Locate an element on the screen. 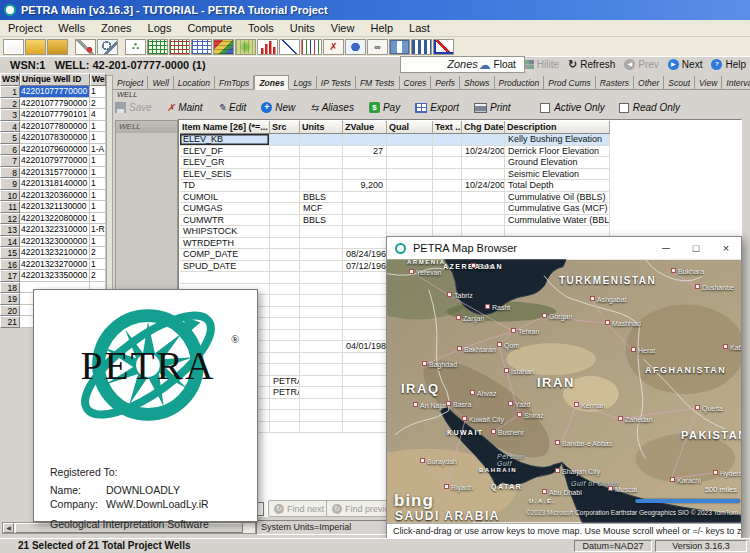 This screenshot has height=553, width=750. grid-cell-name is located at coordinates (225, 278).